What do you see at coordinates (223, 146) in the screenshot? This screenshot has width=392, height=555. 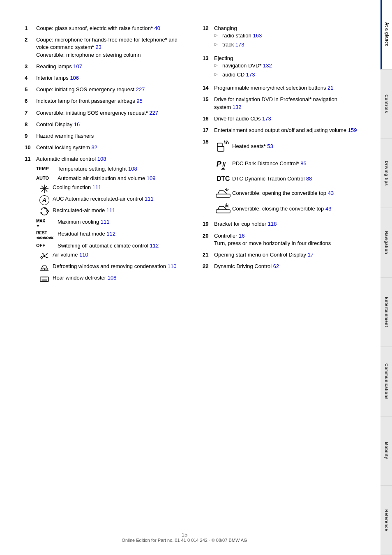 I see `heated-seat-icon` at bounding box center [223, 146].